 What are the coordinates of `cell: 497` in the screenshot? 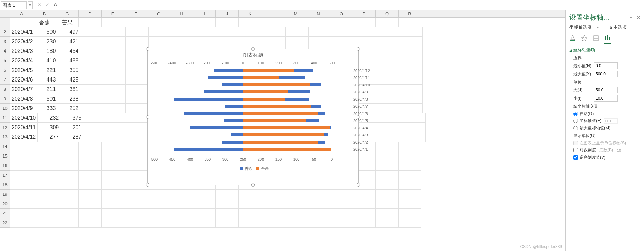 It's located at (69, 32).